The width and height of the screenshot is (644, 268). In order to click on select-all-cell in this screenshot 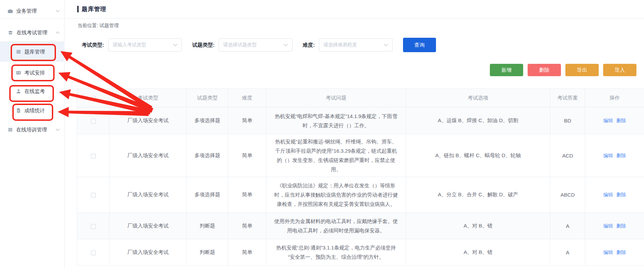, I will do `click(93, 98)`.